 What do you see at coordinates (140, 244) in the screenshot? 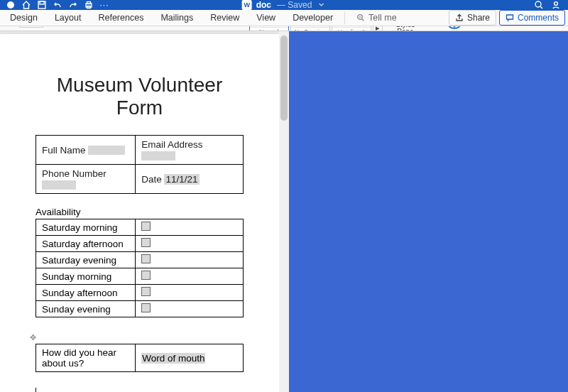
I see `table-row: Saturday afternoon` at bounding box center [140, 244].